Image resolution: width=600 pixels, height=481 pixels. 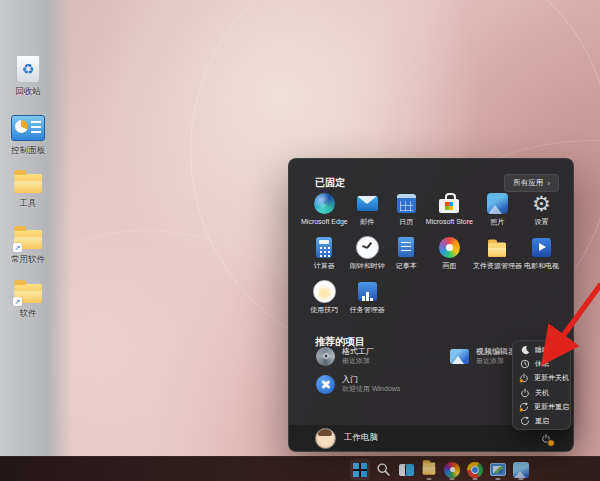 What do you see at coordinates (324, 254) in the screenshot?
I see `pinned-app-calculator: 计算器` at bounding box center [324, 254].